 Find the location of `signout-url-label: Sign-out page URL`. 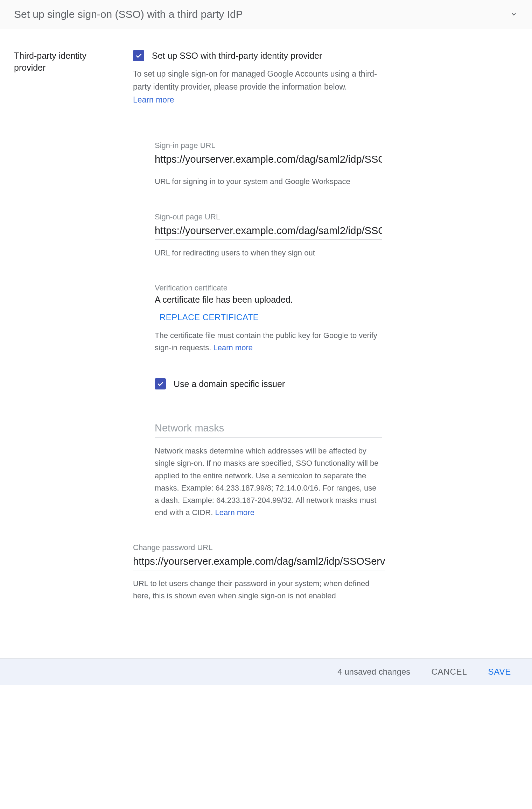

signout-url-label: Sign-out page URL is located at coordinates (329, 217).